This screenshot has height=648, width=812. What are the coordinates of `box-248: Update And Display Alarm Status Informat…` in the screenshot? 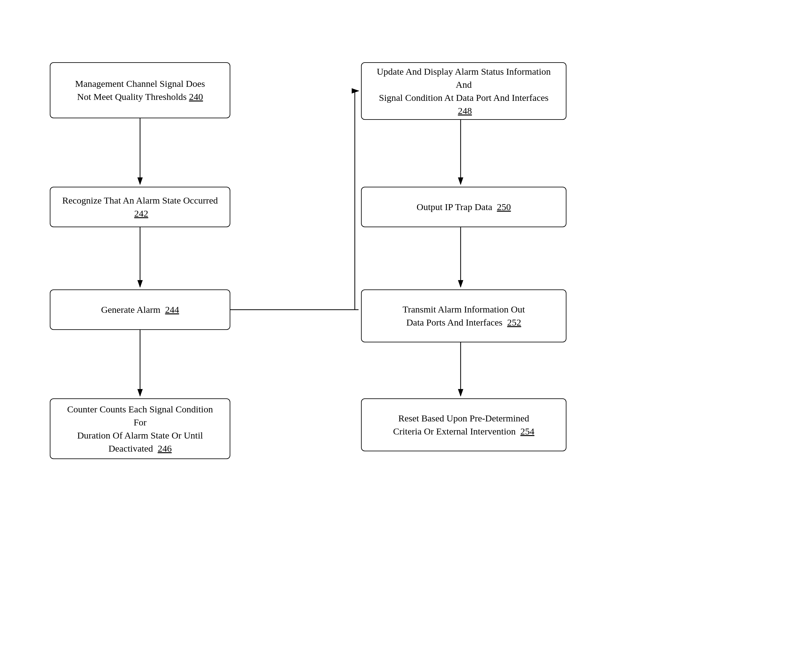 It's located at (464, 91).